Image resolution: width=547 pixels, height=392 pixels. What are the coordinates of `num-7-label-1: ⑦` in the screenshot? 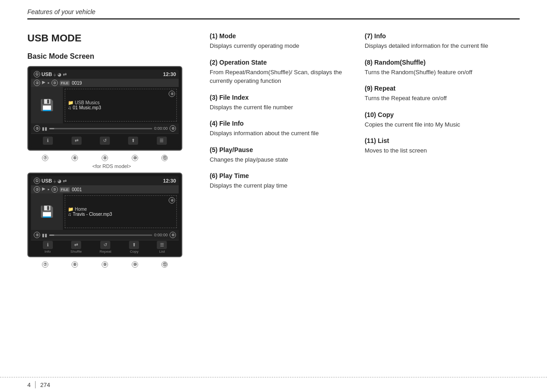 It's located at (45, 158).